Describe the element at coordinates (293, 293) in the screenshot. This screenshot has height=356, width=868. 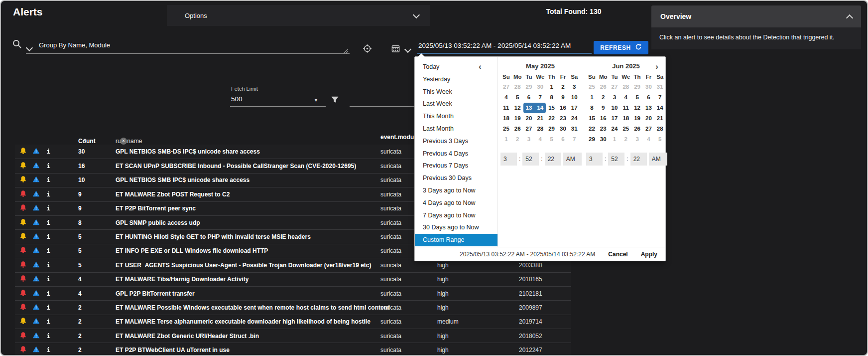
I see `alert-row: i4GPL P2P BitTorrent transfersuricatahig…` at that location.